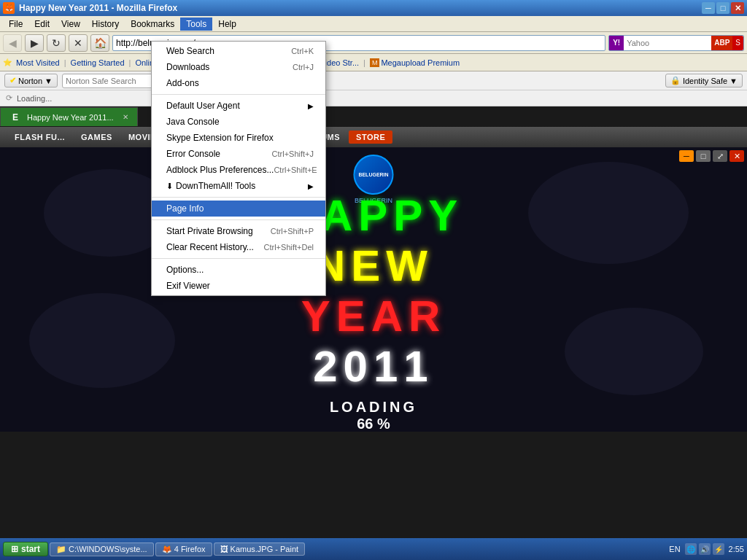 The image size is (747, 560). What do you see at coordinates (31, 80) in the screenshot?
I see `norton-button: ✔ Norton ▼` at bounding box center [31, 80].